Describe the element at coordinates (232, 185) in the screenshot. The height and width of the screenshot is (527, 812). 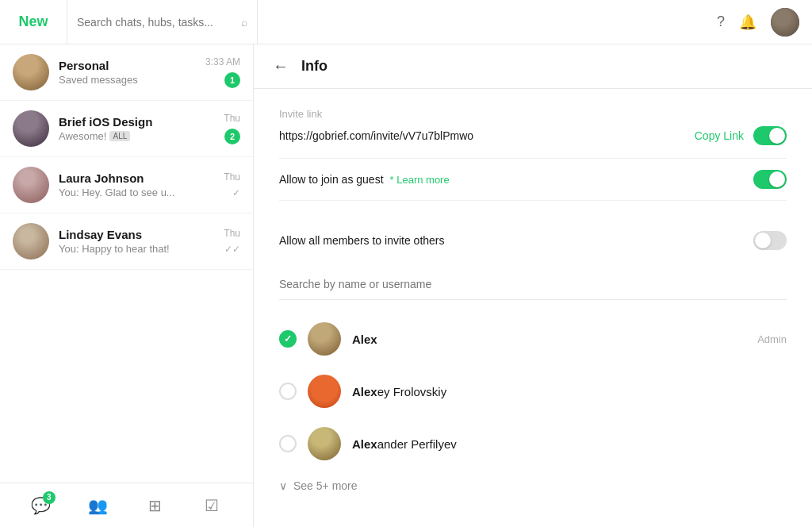
I see `chat-meta: Thu ✓` at that location.